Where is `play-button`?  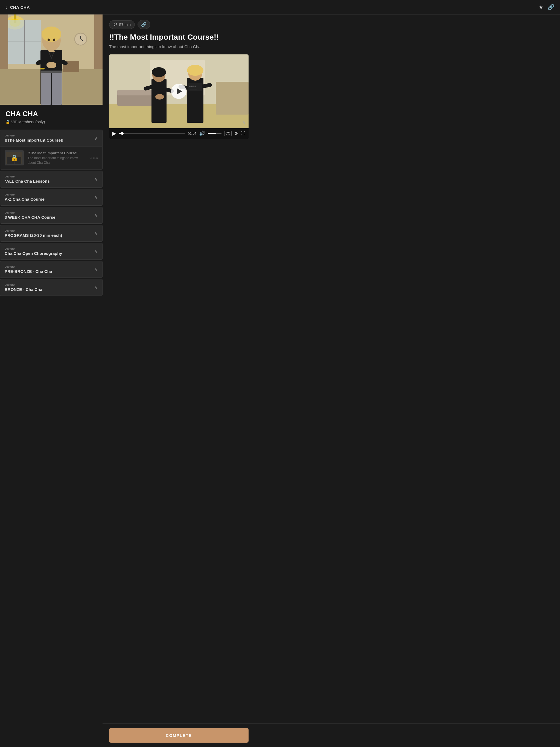
play-button is located at coordinates (179, 91).